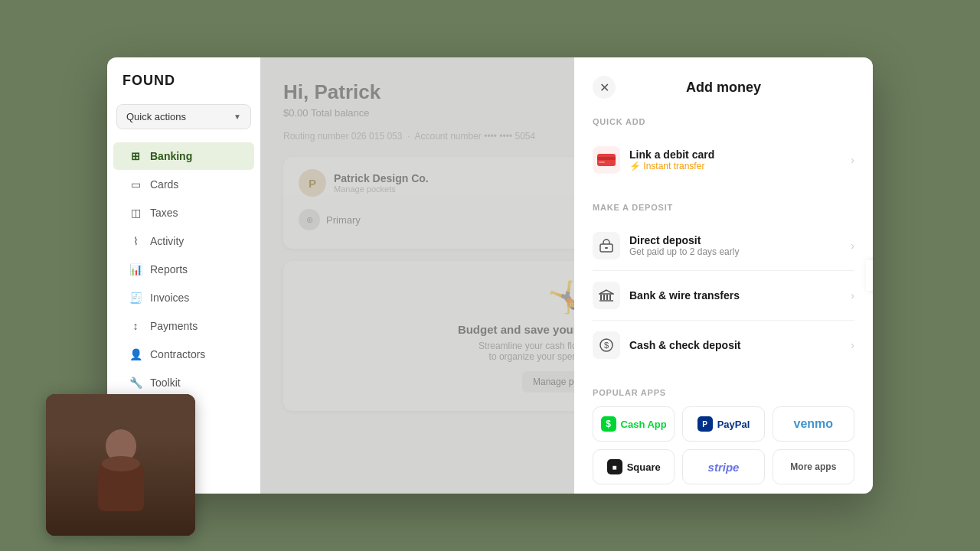 This screenshot has height=551, width=980. I want to click on quick-actions-dropdown: Quick actions ▼, so click(184, 116).